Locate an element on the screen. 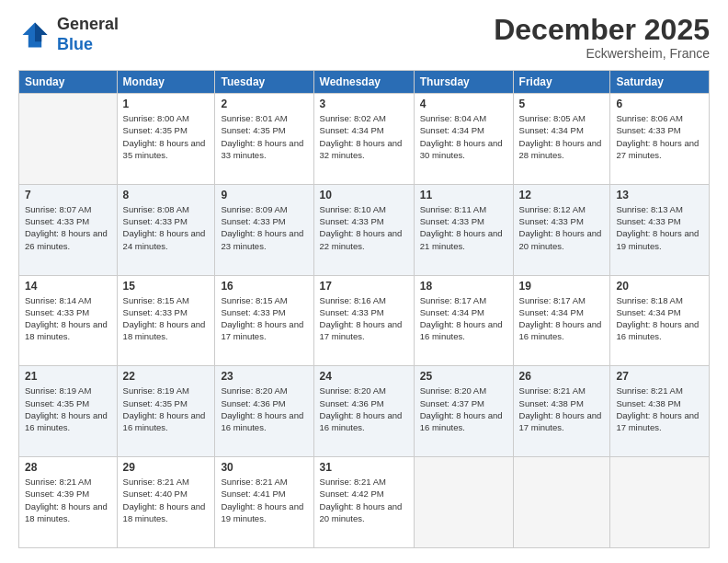 The height and width of the screenshot is (563, 728). day-info: Sunrise: 8:07 AM Sunset: 4:33 PM Dayligh… is located at coordinates (68, 228).